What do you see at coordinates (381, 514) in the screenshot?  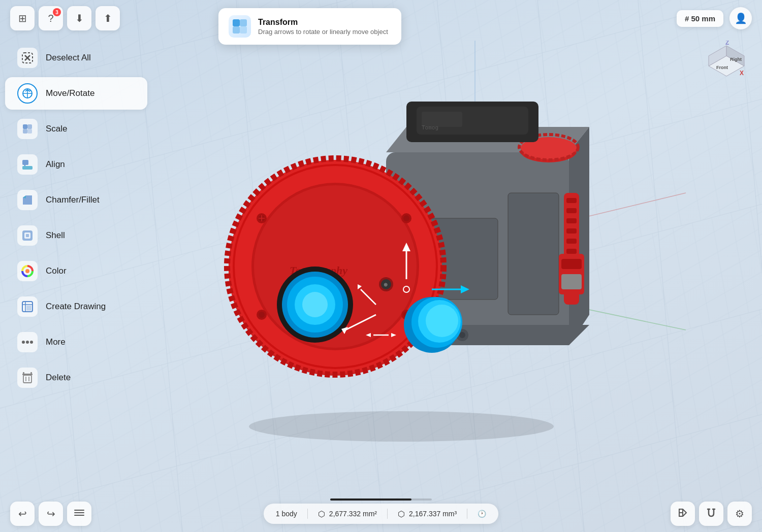 I see `bottom-status-bar: 1 body ⬡ 2,677.332 mm² ⬡ 2,167.337 mm³ 🕐` at bounding box center [381, 514].